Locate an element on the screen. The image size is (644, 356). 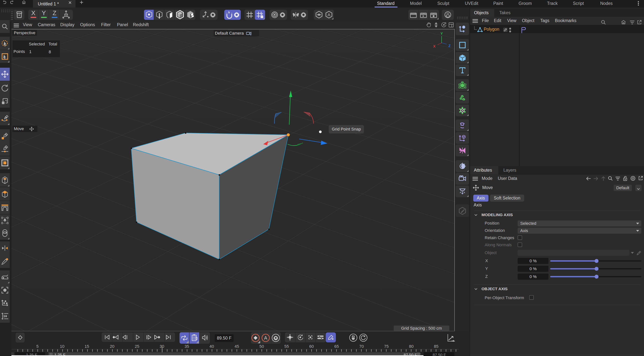
svg-text: 70 is located at coordinates (362, 347).